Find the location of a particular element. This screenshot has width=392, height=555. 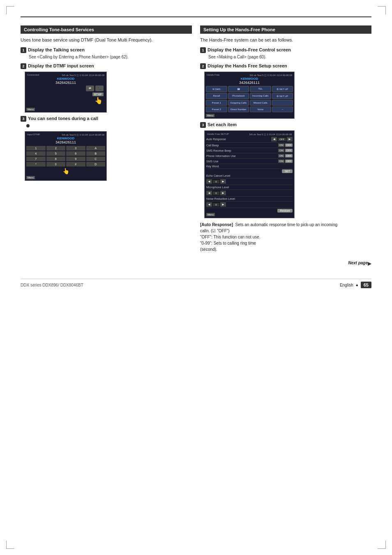

sms-receive-beep-off-btn: OFF is located at coordinates (289, 150).